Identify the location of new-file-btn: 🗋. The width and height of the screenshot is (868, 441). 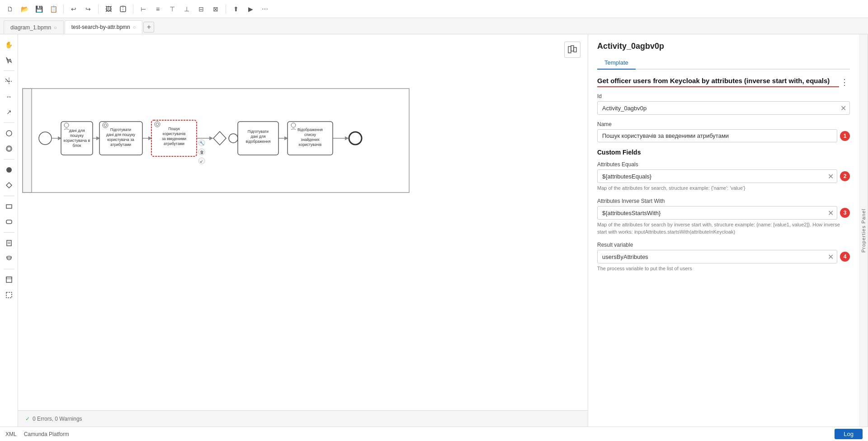
(10, 9).